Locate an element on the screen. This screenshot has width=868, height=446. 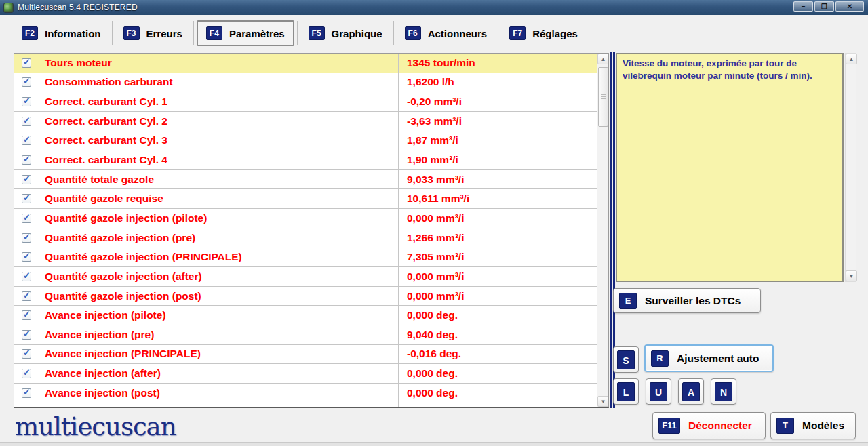
tab-paramètres: F4Paramètres is located at coordinates (245, 33).